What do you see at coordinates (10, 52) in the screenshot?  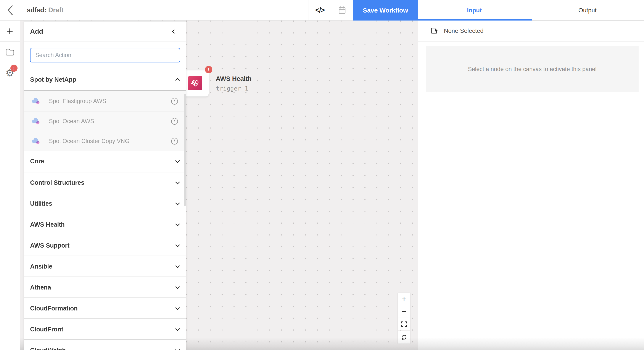 I see `files-button` at bounding box center [10, 52].